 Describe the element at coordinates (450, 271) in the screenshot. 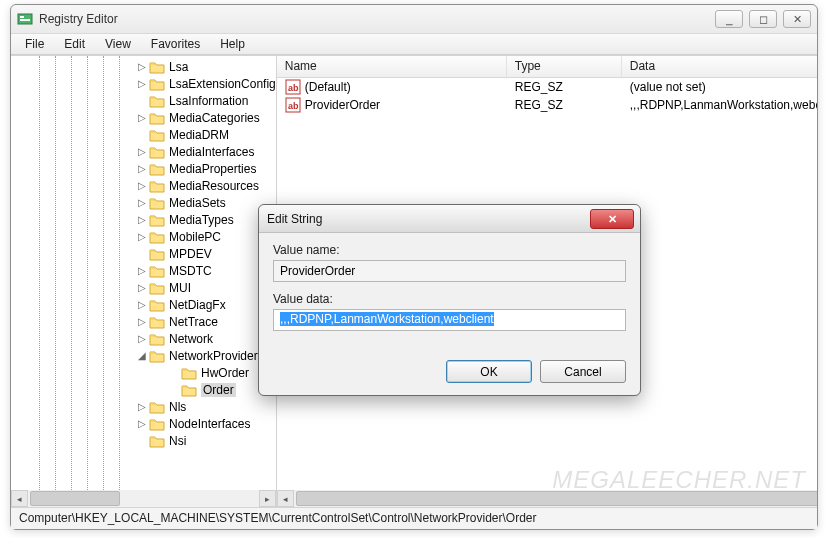

I see `value-name-field` at that location.